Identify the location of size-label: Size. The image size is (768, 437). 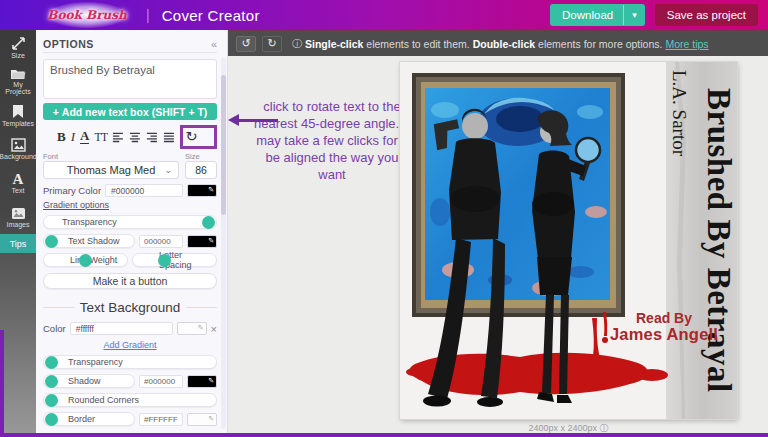
(201, 156).